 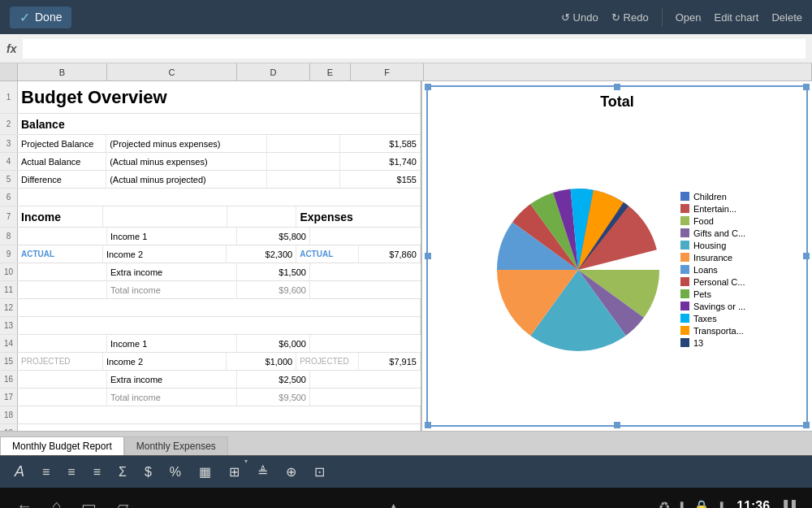 What do you see at coordinates (713, 233) in the screenshot?
I see `legend-item: Gifts and C...` at bounding box center [713, 233].